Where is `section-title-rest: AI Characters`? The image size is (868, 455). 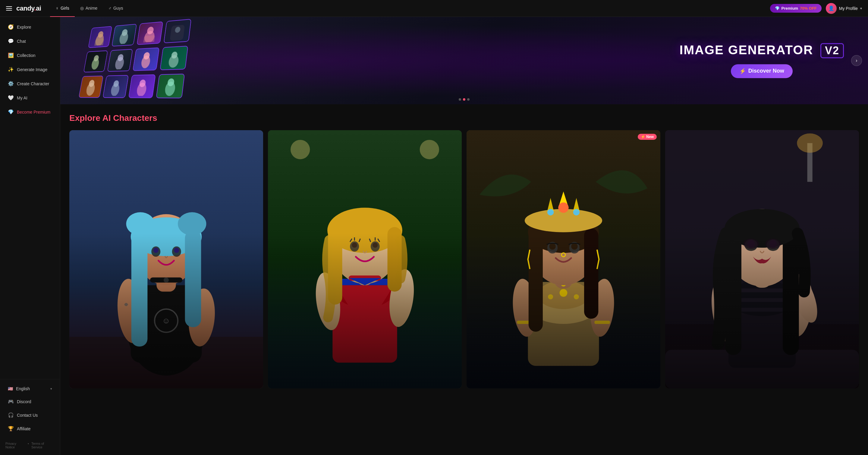 section-title-rest: AI Characters is located at coordinates (129, 118).